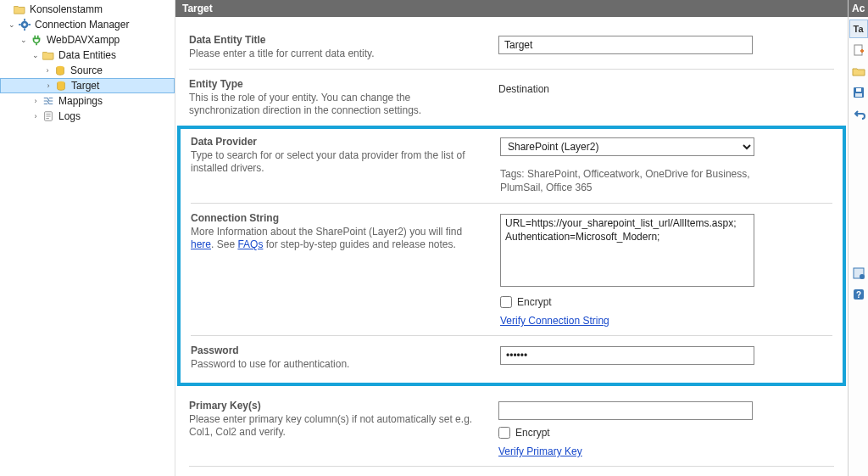  Describe the element at coordinates (858, 8) in the screenshot. I see `actions-header: Ac` at that location.